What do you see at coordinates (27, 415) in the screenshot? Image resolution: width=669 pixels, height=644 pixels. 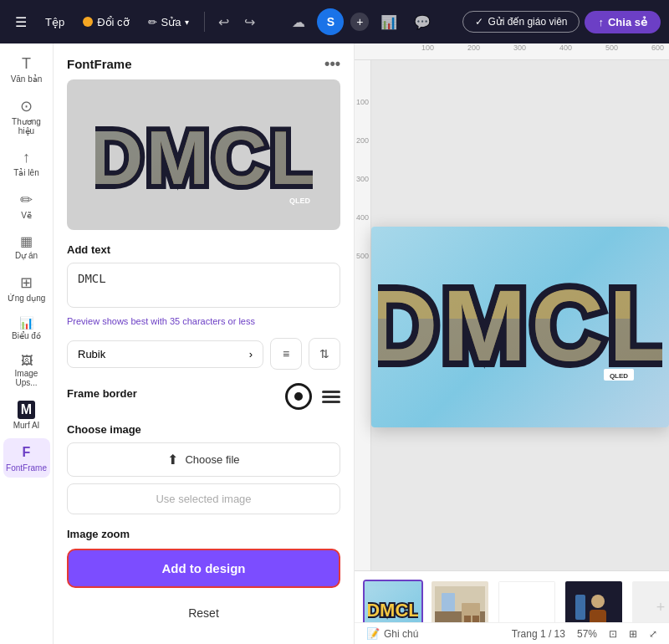 I see `sidebar-item-murf: M Murf AI` at bounding box center [27, 415].